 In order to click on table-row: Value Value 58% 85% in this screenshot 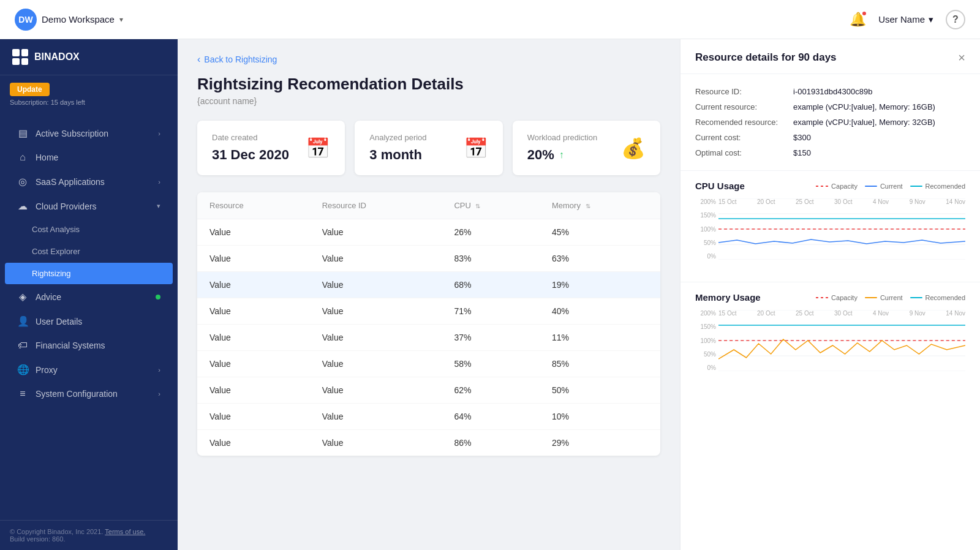, I will do `click(429, 364)`.